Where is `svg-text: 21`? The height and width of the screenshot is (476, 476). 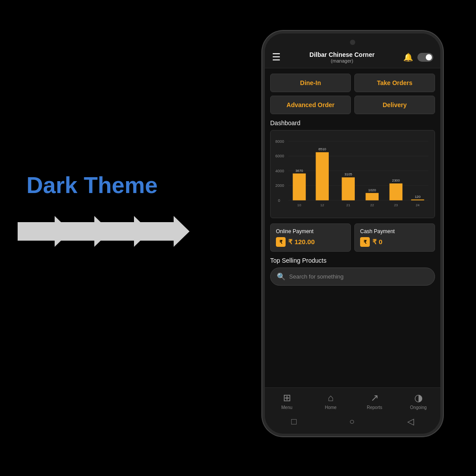
svg-text: 21 is located at coordinates (348, 205).